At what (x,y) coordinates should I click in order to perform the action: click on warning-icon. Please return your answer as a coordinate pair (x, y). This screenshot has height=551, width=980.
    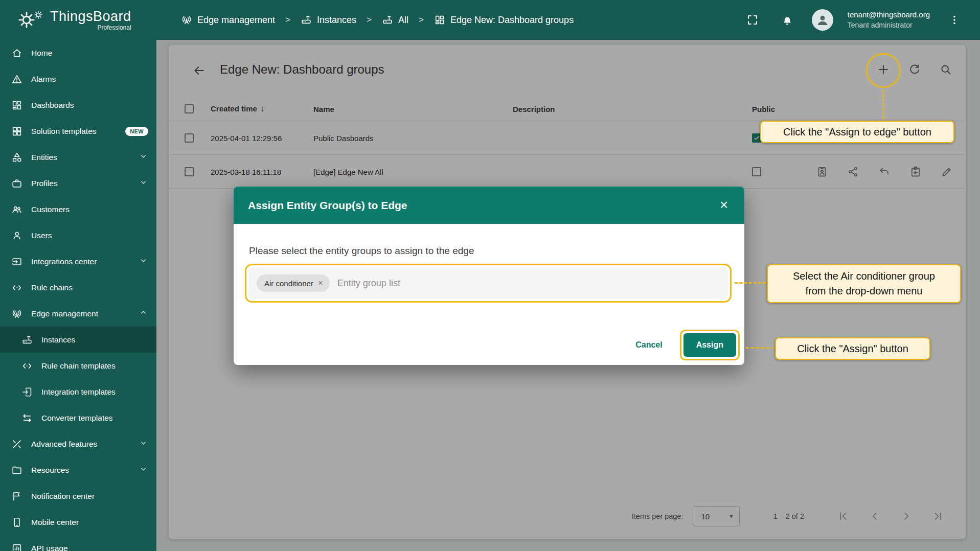
    Looking at the image, I should click on (17, 79).